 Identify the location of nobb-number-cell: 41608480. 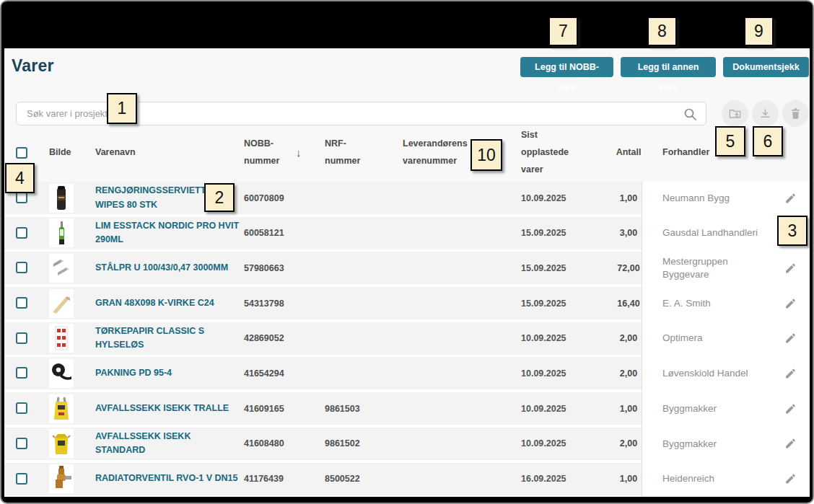
(264, 444).